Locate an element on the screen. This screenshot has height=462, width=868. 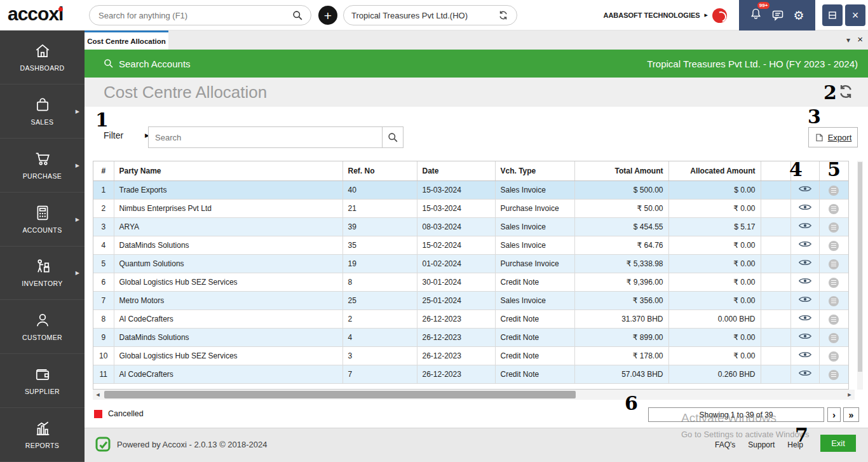
faq-link: FAQ's is located at coordinates (725, 445).